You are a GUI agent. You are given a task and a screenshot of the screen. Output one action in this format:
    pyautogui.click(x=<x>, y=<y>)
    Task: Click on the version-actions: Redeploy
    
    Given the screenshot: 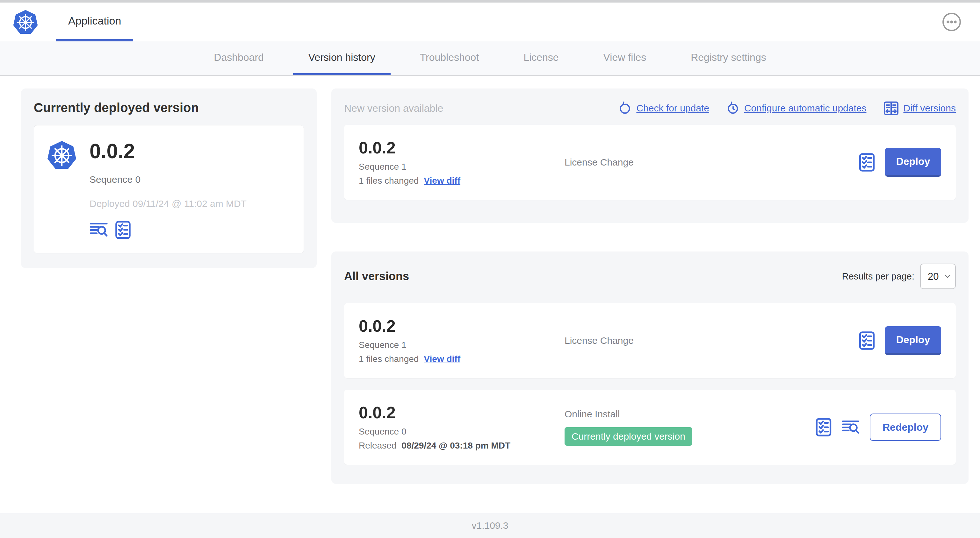 What is the action you would take?
    pyautogui.click(x=878, y=427)
    